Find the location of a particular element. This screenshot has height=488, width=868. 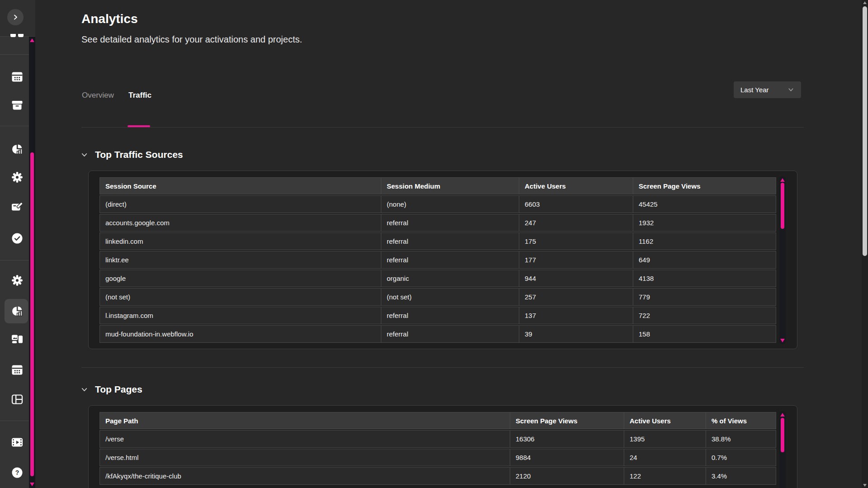

sidebar-item-media is located at coordinates (17, 339).